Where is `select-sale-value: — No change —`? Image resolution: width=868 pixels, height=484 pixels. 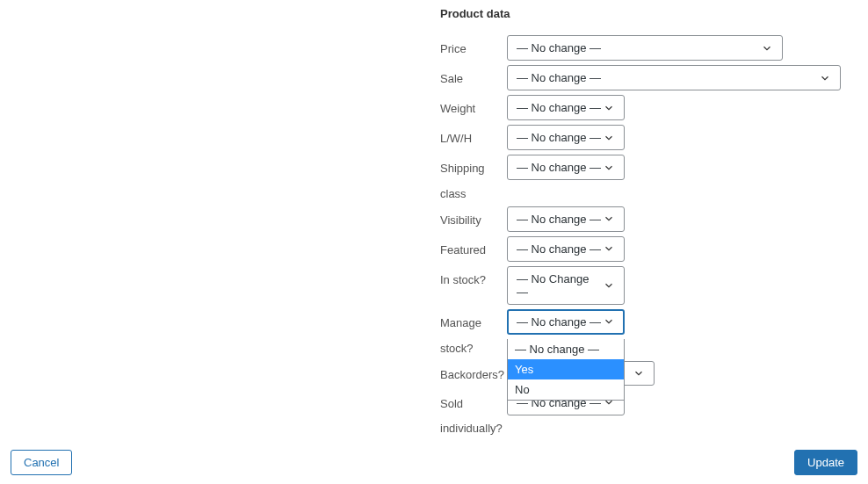 select-sale-value: — No change — is located at coordinates (559, 77).